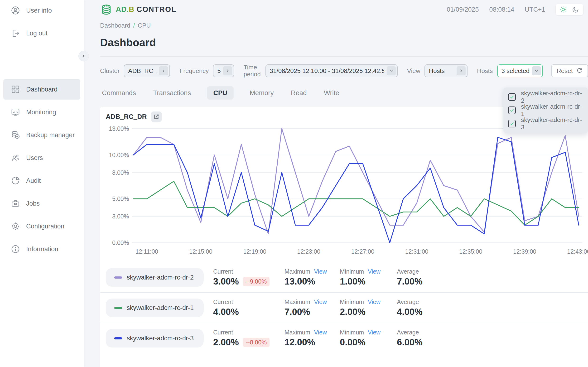 Image resolution: width=588 pixels, height=367 pixels. I want to click on sidebar-item-jobs: Jobs, so click(42, 203).